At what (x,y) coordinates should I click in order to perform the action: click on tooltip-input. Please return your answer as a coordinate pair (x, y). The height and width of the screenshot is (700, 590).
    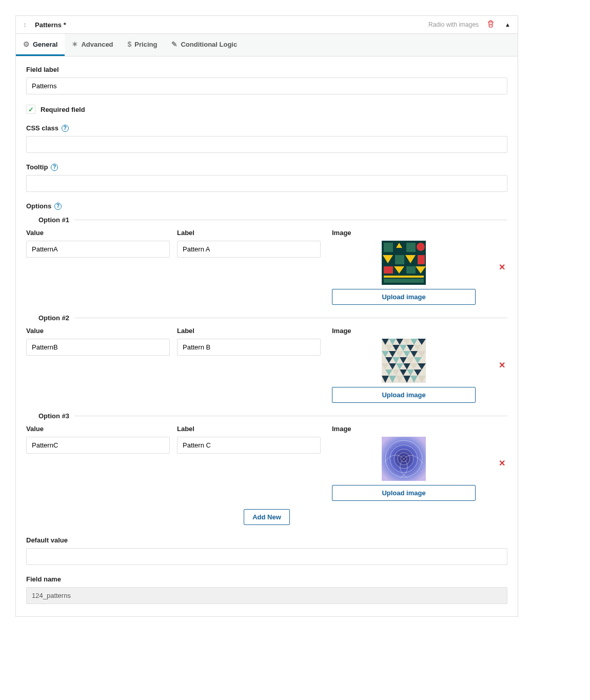
    Looking at the image, I should click on (267, 184).